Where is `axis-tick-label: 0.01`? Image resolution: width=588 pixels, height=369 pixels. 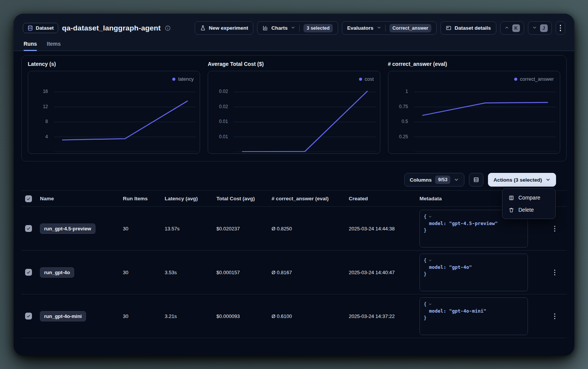
axis-tick-label: 0.01 is located at coordinates (218, 121).